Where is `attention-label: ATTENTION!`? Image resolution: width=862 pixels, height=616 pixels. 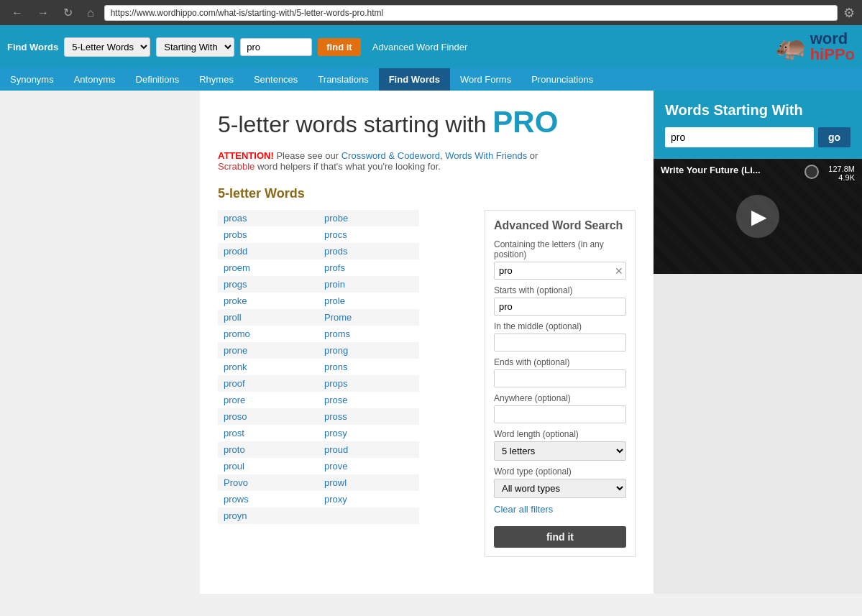 attention-label: ATTENTION! is located at coordinates (246, 155).